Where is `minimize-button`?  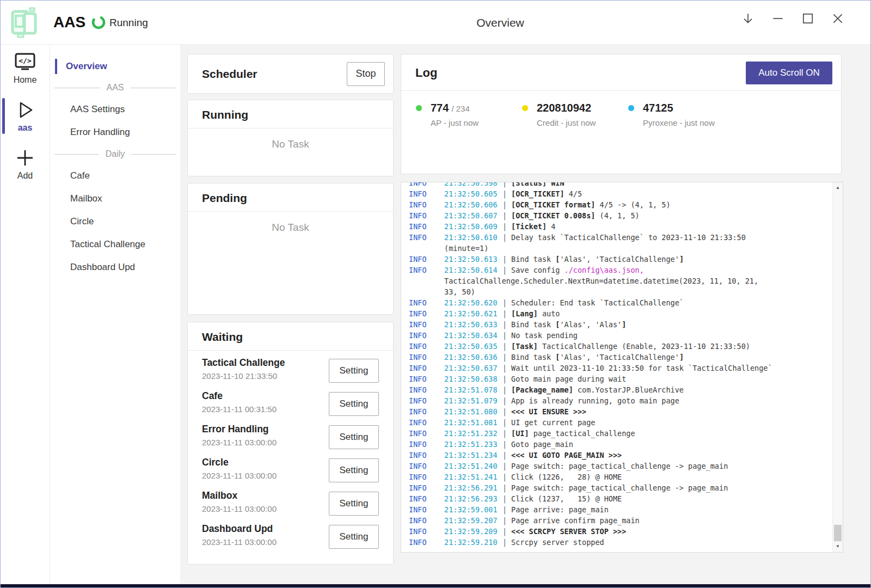 minimize-button is located at coordinates (778, 19).